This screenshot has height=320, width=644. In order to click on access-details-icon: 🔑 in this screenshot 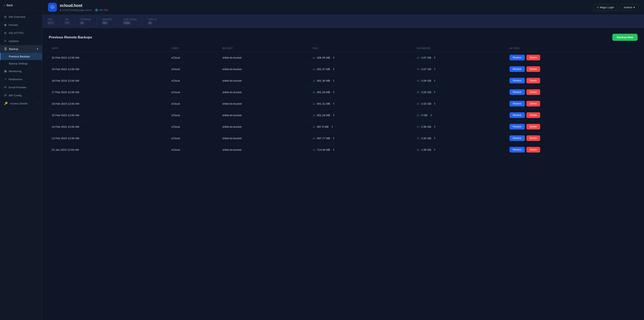, I will do `click(6, 103)`.